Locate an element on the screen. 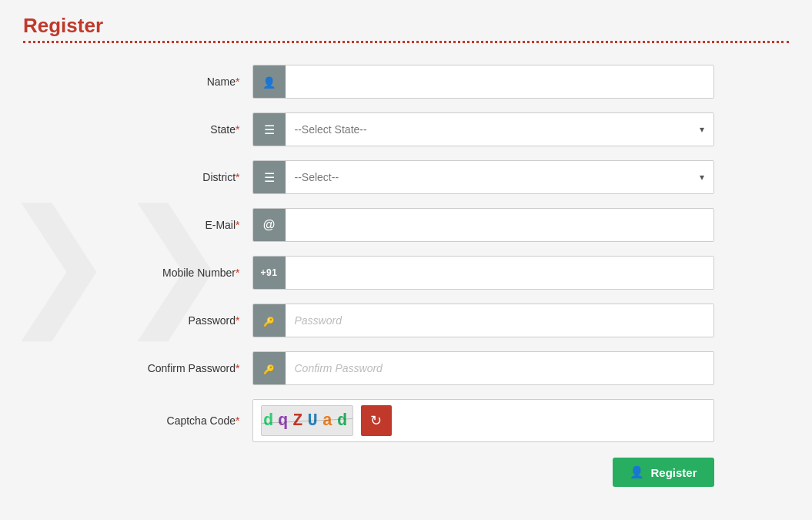 The height and width of the screenshot is (520, 812). phone-prefix: +91 is located at coordinates (269, 273).